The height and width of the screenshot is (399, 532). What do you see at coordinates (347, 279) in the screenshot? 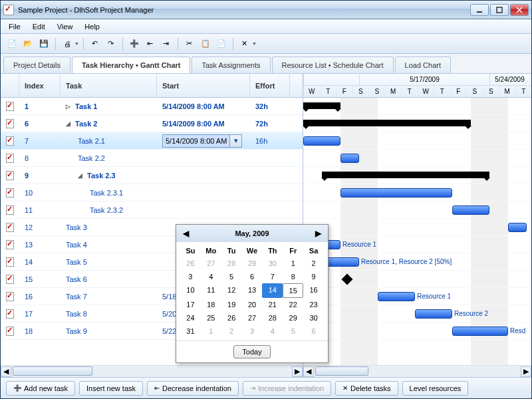
I see `milestone-icon` at bounding box center [347, 279].